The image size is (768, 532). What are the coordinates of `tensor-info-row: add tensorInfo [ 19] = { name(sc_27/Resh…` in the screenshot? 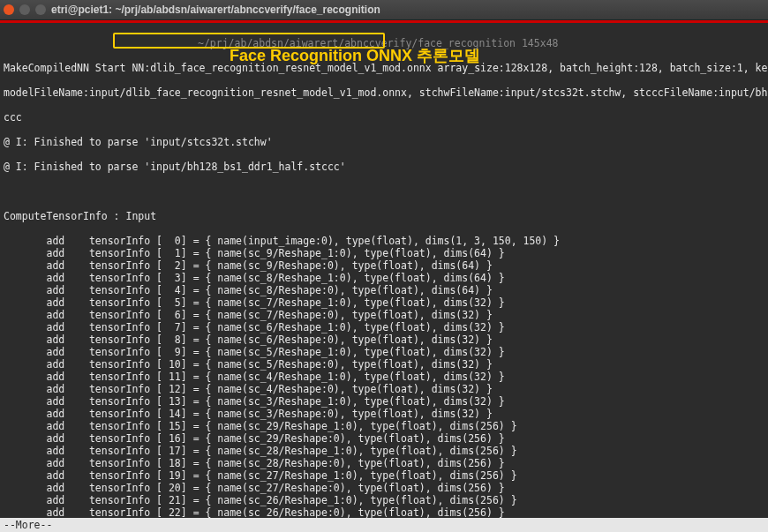 It's located at (384, 476).